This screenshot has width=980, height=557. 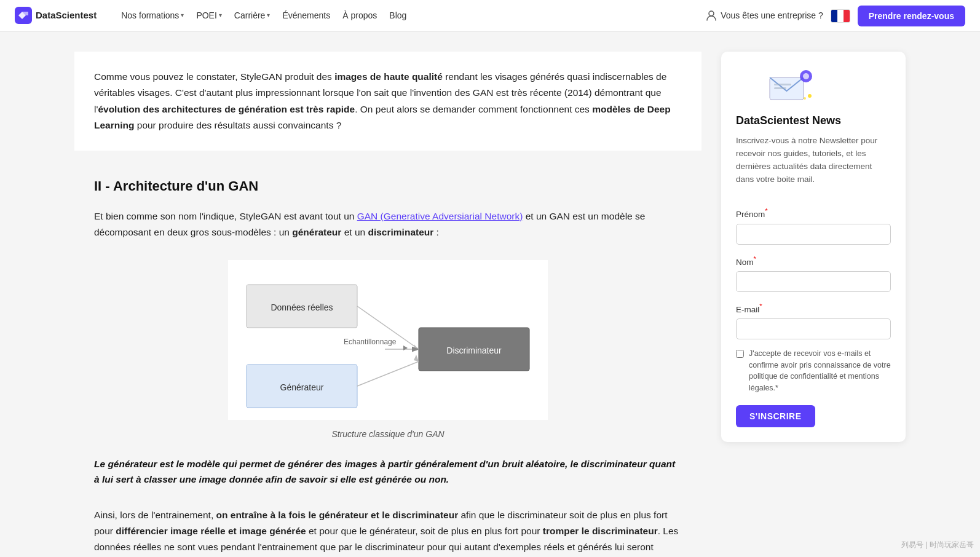 What do you see at coordinates (23, 15) in the screenshot?
I see `logo-icon` at bounding box center [23, 15].